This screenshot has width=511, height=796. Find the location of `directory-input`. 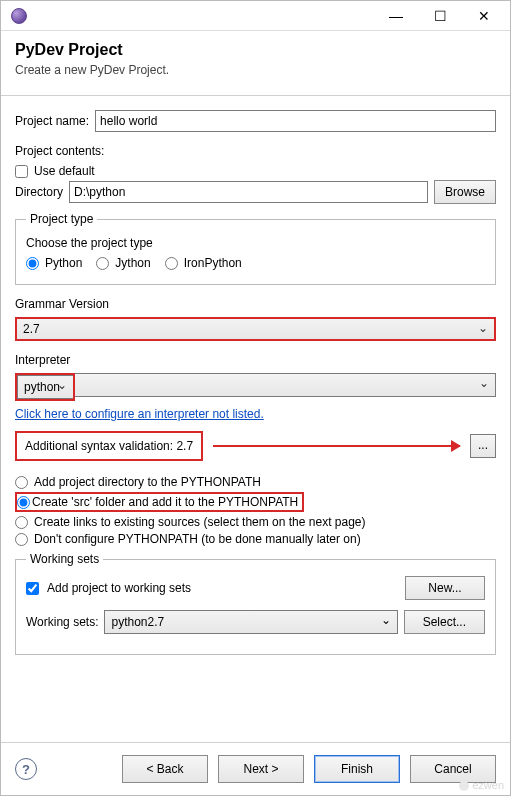

directory-input is located at coordinates (248, 192).